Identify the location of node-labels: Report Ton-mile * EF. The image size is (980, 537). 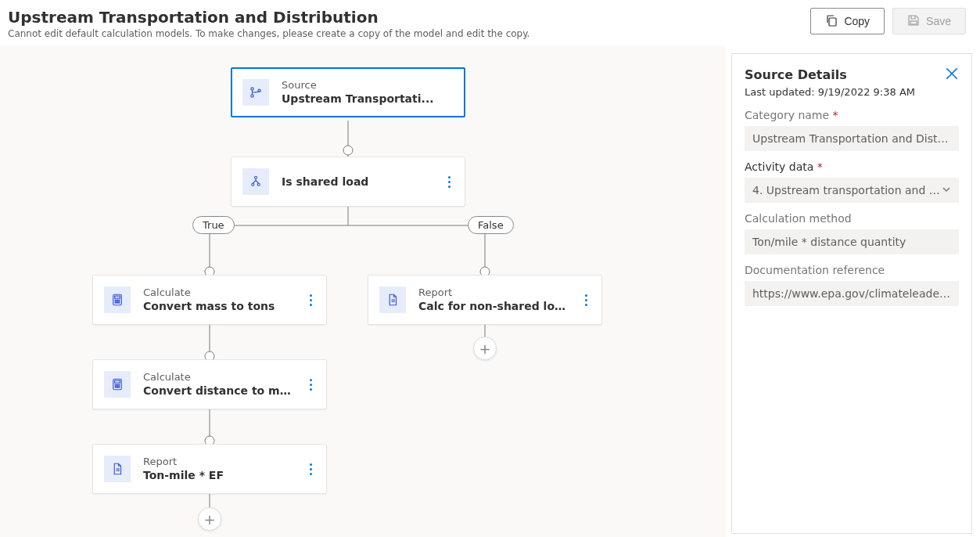
(219, 469).